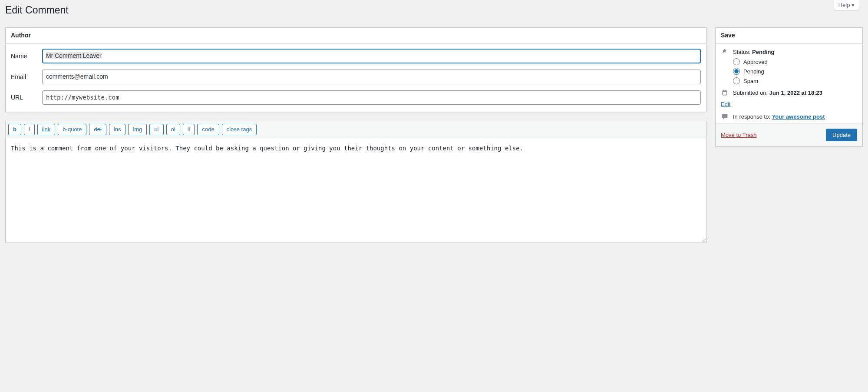 The image size is (868, 392). Describe the element at coordinates (725, 116) in the screenshot. I see `comment-icon` at that location.